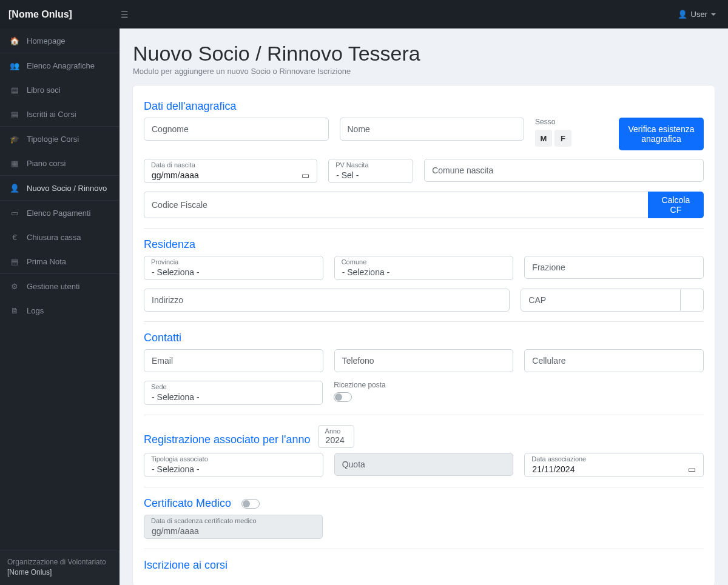 This screenshot has height=585, width=728. I want to click on user-icon: 👤, so click(682, 15).